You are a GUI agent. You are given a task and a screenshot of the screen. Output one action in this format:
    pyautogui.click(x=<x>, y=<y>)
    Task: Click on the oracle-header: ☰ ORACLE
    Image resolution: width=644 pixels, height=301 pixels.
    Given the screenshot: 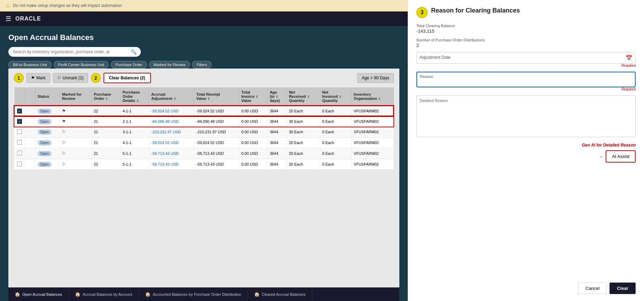 What is the action you would take?
    pyautogui.click(x=204, y=19)
    